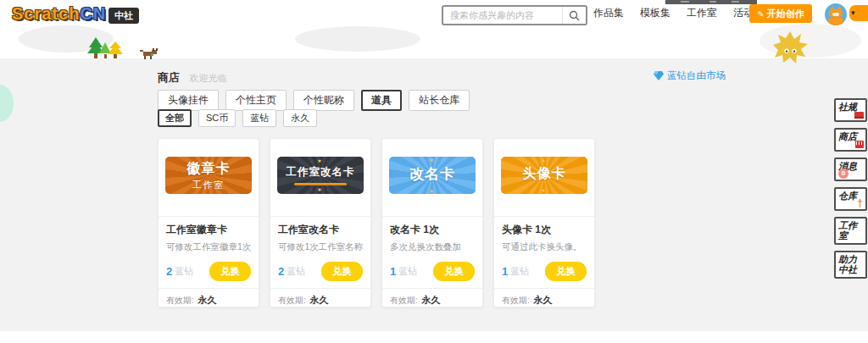 The image size is (868, 343). Describe the element at coordinates (843, 174) in the screenshot. I see `message-count-badge: 0` at that location.